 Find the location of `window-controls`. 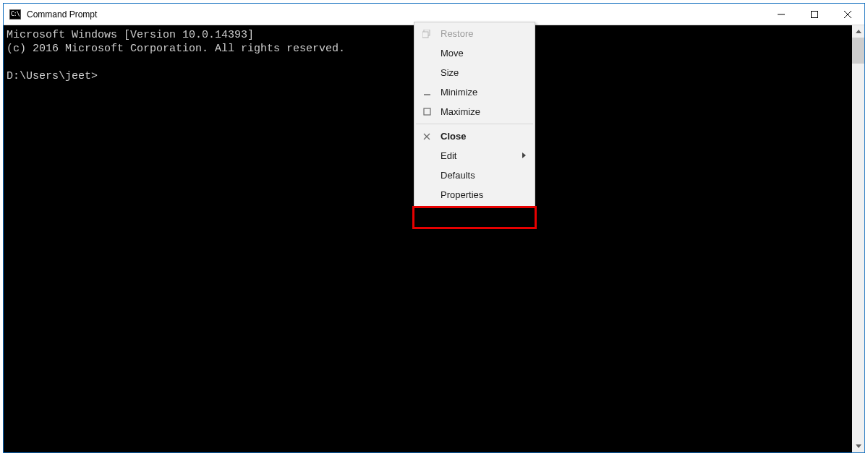

window-controls is located at coordinates (814, 14).